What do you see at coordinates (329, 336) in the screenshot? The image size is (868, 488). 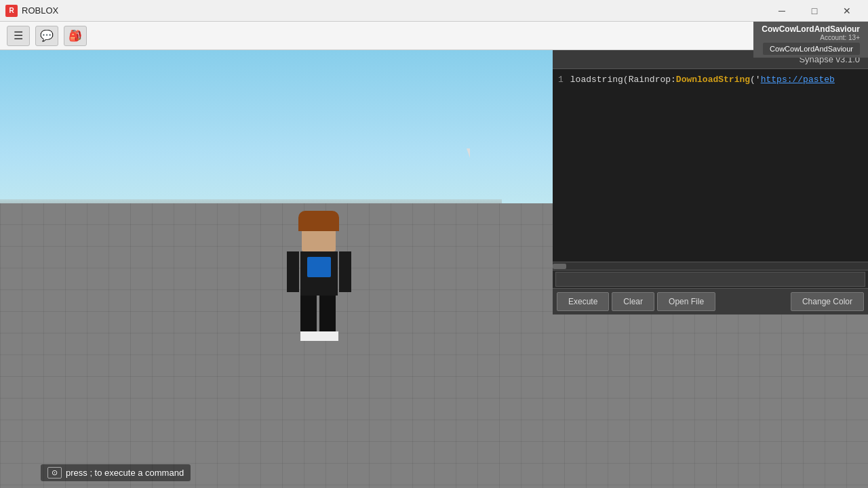 I see `char-foot-right` at bounding box center [329, 336].